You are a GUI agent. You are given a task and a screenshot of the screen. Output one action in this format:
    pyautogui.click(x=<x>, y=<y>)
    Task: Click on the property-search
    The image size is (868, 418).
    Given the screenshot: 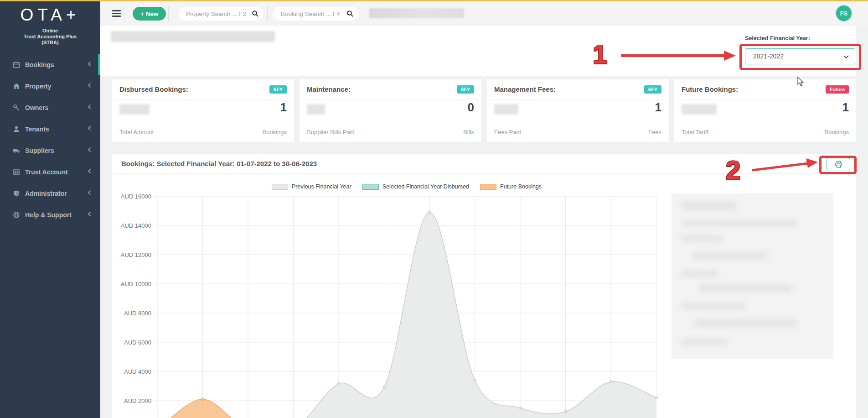 What is the action you would take?
    pyautogui.click(x=221, y=14)
    